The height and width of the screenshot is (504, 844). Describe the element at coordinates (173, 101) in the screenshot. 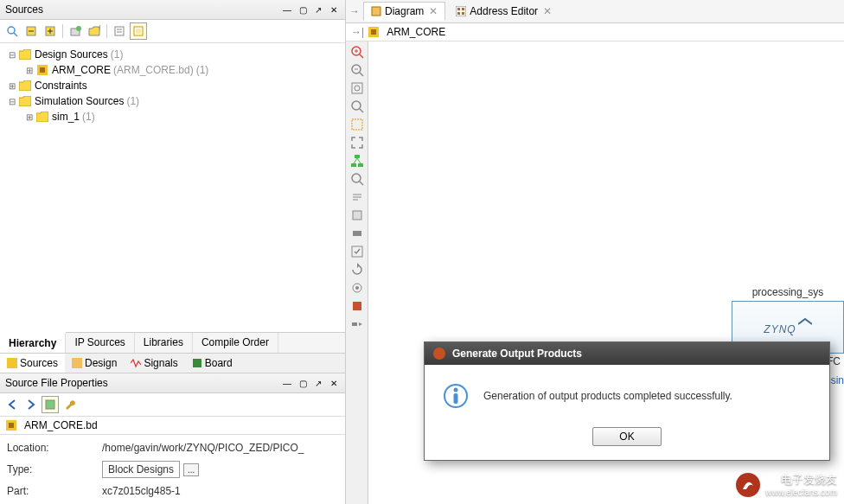

I see `tree-sim-sources: ⊟ Simulation Sources (1)` at that location.